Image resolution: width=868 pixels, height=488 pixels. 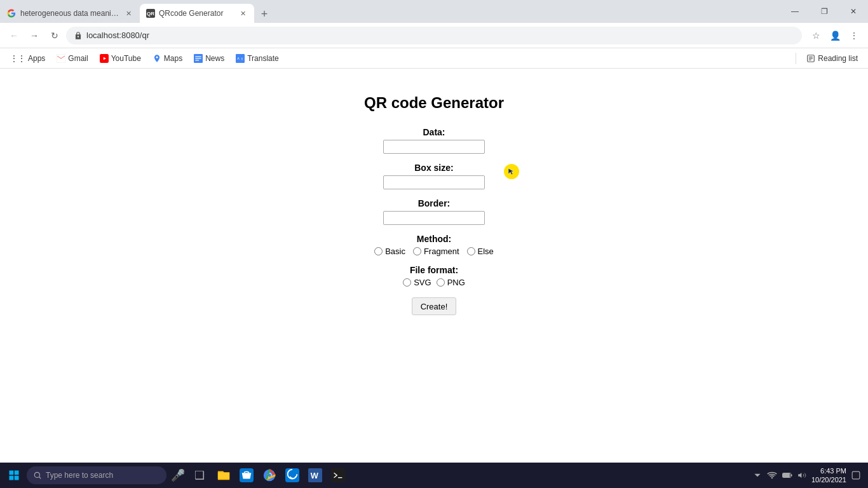 What do you see at coordinates (37, 475) in the screenshot?
I see `taskbar-search-icon` at bounding box center [37, 475].